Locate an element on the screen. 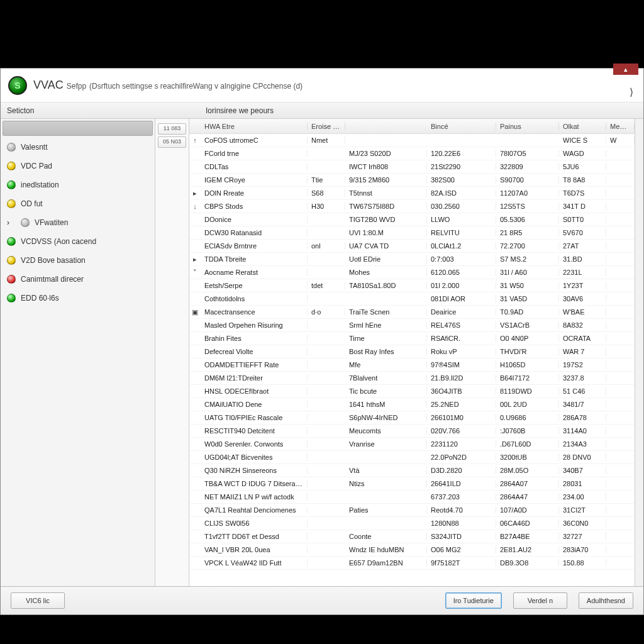 The height and width of the screenshot is (644, 644). cell: 107/A0D is located at coordinates (528, 510).